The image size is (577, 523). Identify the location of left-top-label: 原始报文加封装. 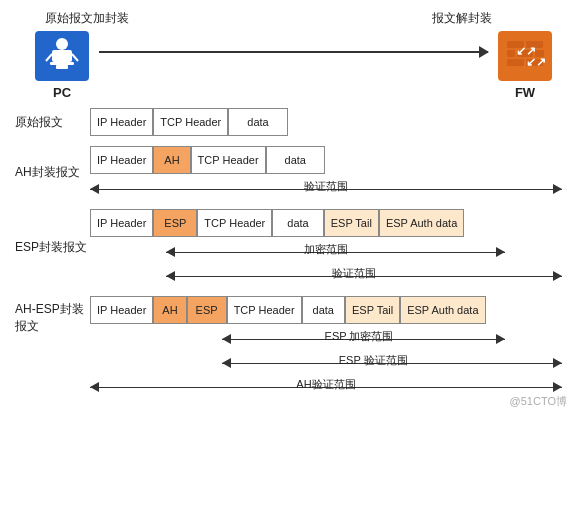
(87, 18).